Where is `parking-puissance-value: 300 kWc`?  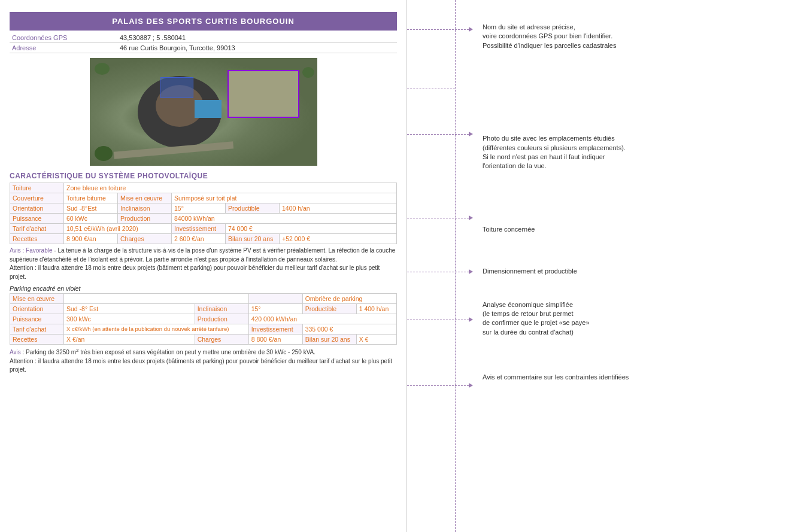 parking-puissance-value: 300 kWc is located at coordinates (129, 320).